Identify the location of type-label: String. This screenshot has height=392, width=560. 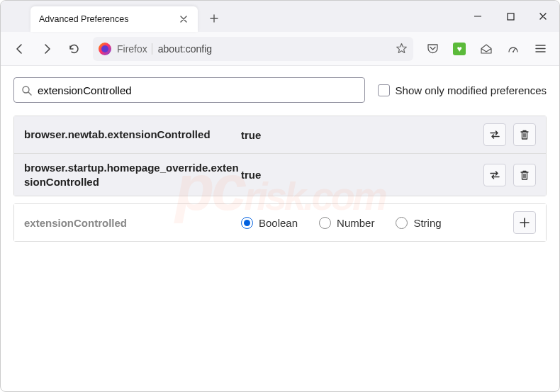
(427, 223).